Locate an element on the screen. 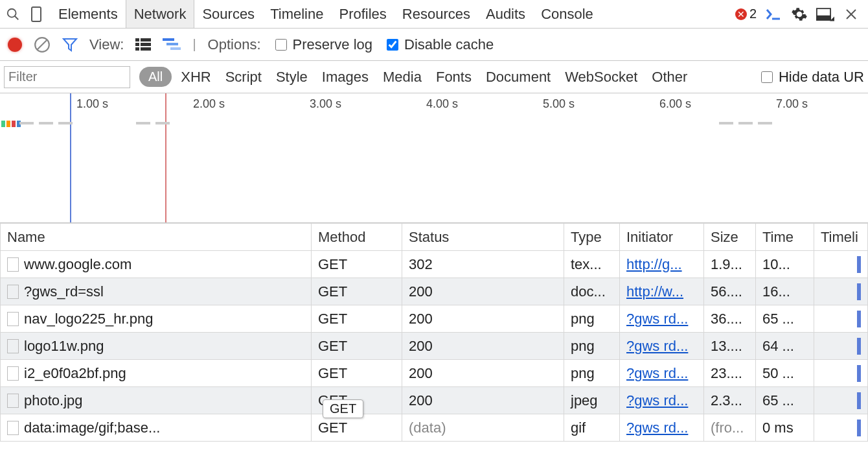  hide-data-urls-option: Hide data UR is located at coordinates (811, 77).